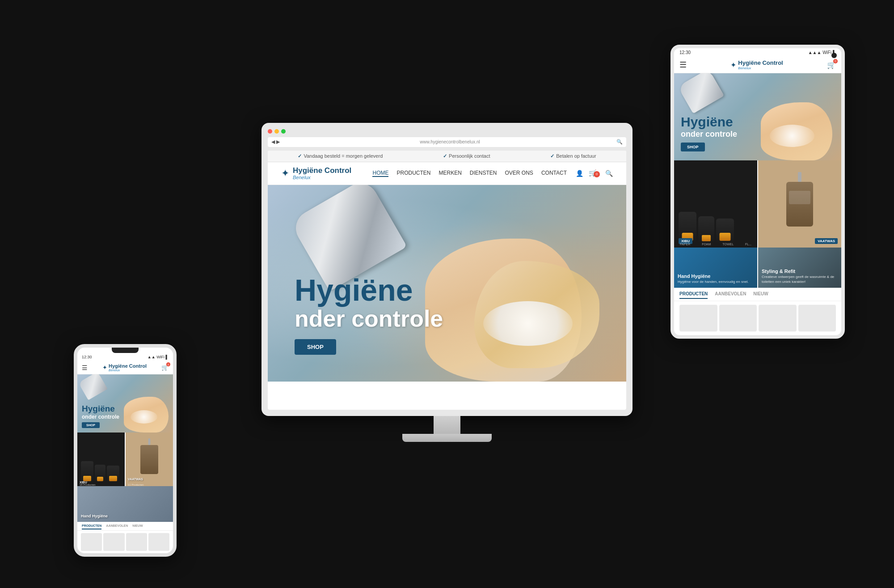  I want to click on tab-logo-name: Hygiëne Control, so click(760, 63).